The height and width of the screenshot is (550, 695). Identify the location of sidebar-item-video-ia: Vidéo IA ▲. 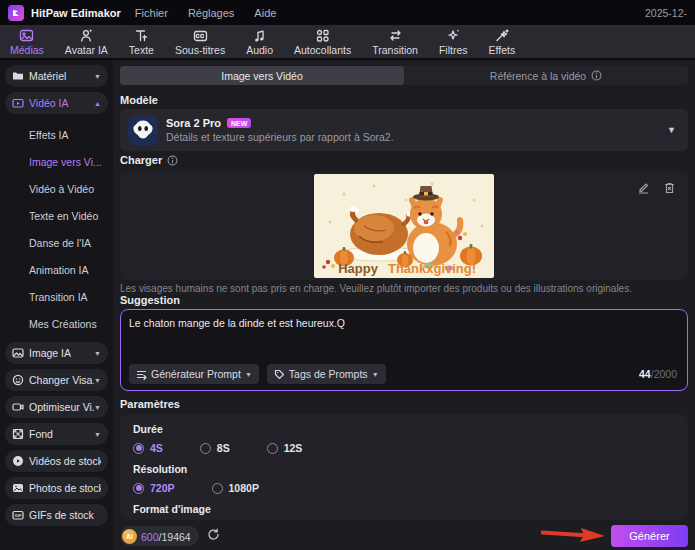
(56, 103).